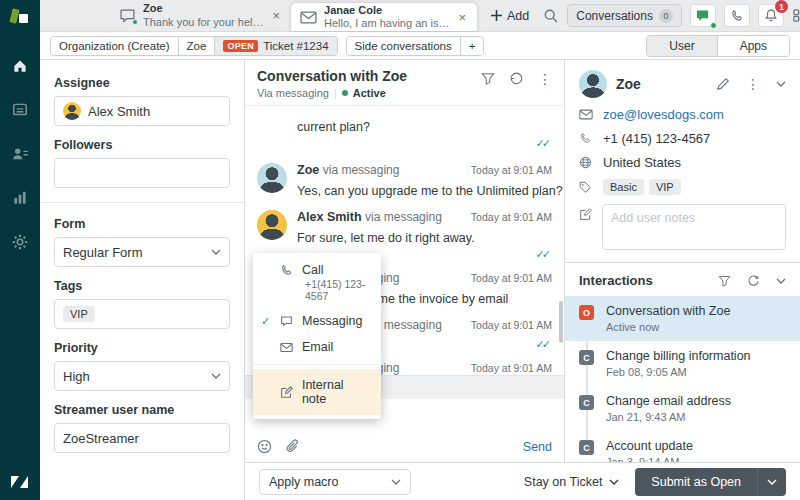 The height and width of the screenshot is (500, 800). I want to click on left-nav-rail, so click(20, 250).